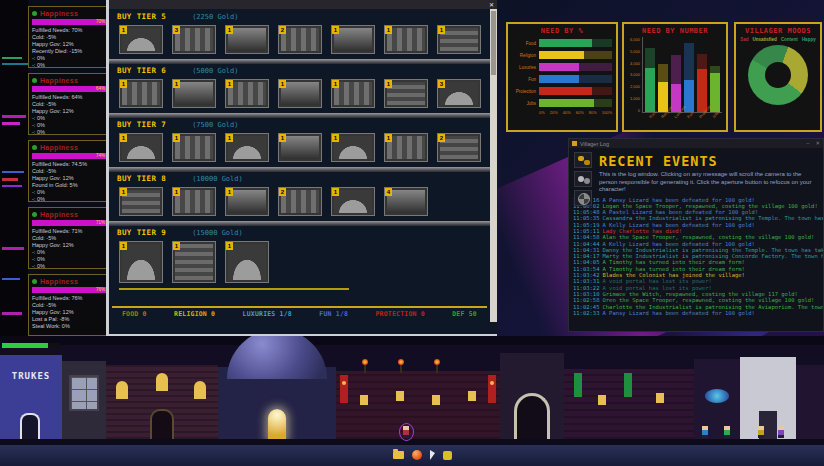 This screenshot has height=466, width=824. I want to click on masks-icon, so click(583, 179).